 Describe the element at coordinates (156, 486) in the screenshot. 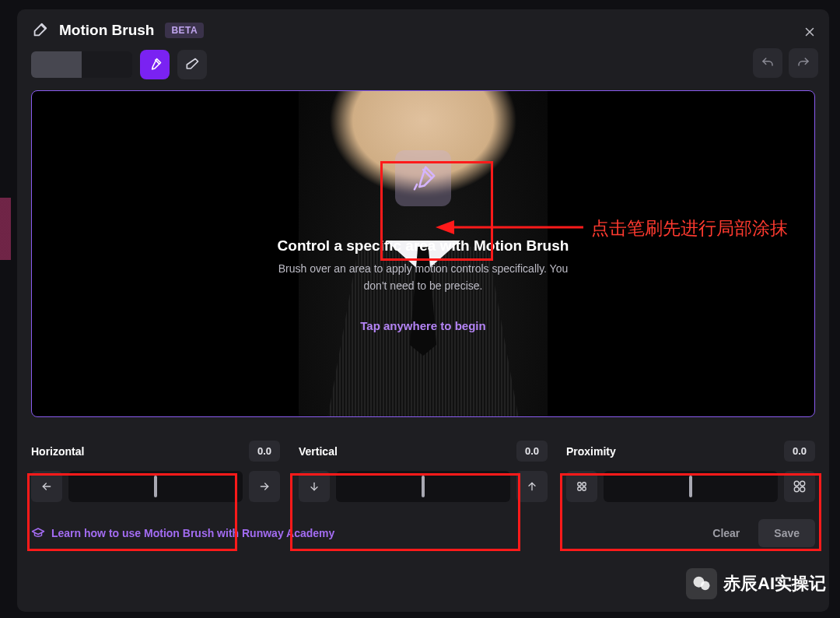

I see `horizontal-slider` at that location.